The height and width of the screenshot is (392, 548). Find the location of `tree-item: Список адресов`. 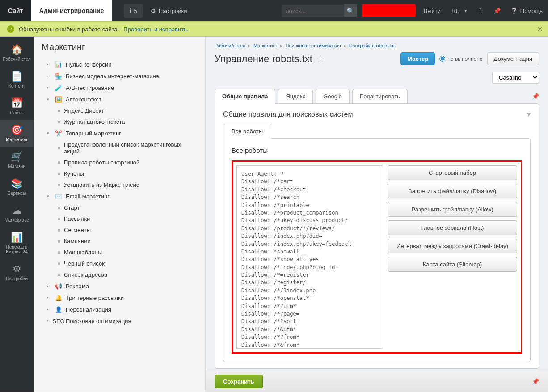

tree-item: Список адресов is located at coordinates (119, 274).